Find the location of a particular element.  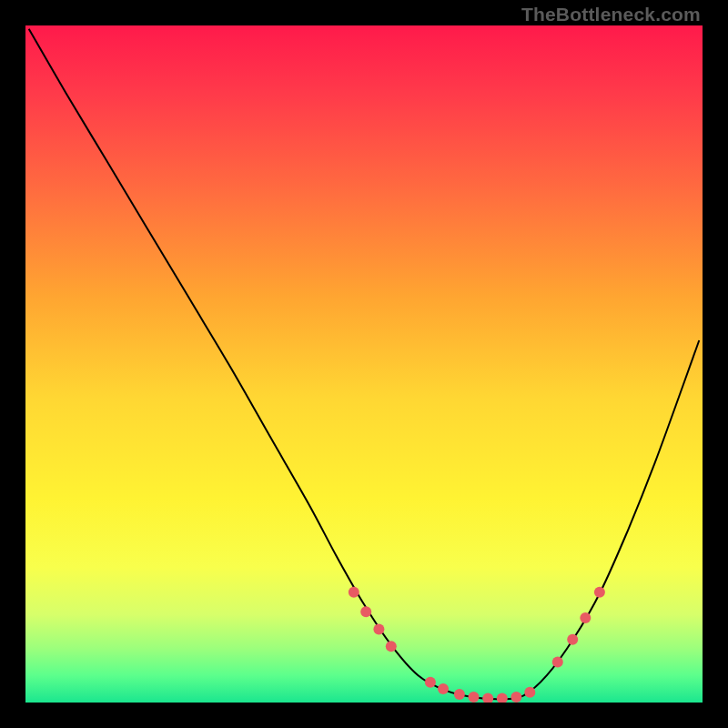

watermark-text: TheBottleneck.com is located at coordinates (612, 15).